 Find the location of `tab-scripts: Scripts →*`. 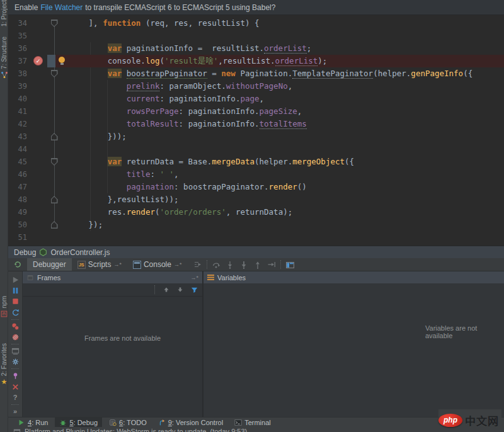

tab-scripts: Scripts →* is located at coordinates (100, 264).